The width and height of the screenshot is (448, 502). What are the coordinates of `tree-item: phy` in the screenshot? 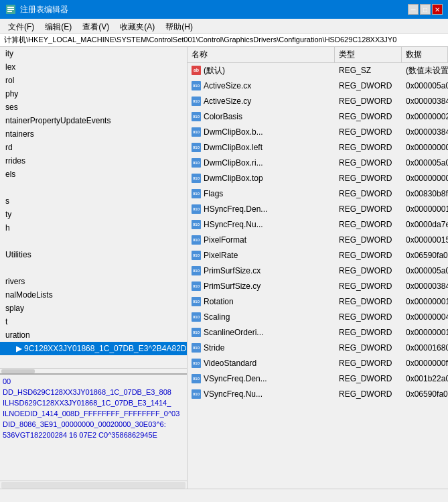 It's located at (94, 94).